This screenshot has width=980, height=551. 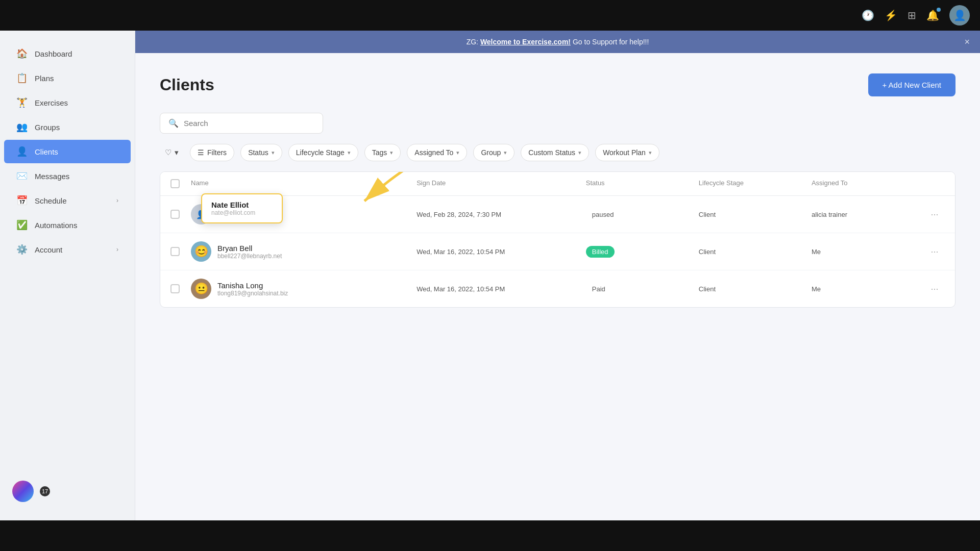 What do you see at coordinates (117, 249) in the screenshot?
I see `chevron-right-icon-account: ›` at bounding box center [117, 249].